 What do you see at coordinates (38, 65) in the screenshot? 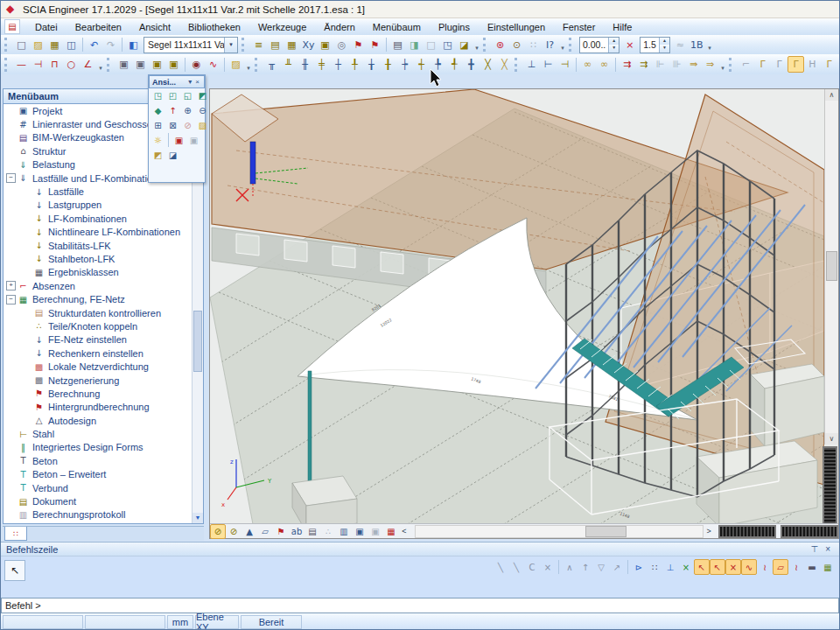
I see `draw-dimension-icon: ⊣` at bounding box center [38, 65].